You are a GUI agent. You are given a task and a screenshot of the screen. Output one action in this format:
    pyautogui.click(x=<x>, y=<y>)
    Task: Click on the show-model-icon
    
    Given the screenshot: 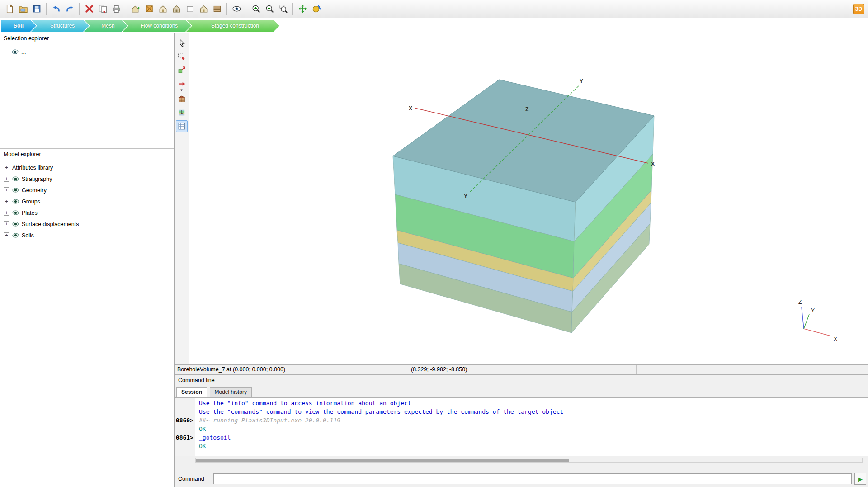 What is the action you would take?
    pyautogui.click(x=203, y=9)
    